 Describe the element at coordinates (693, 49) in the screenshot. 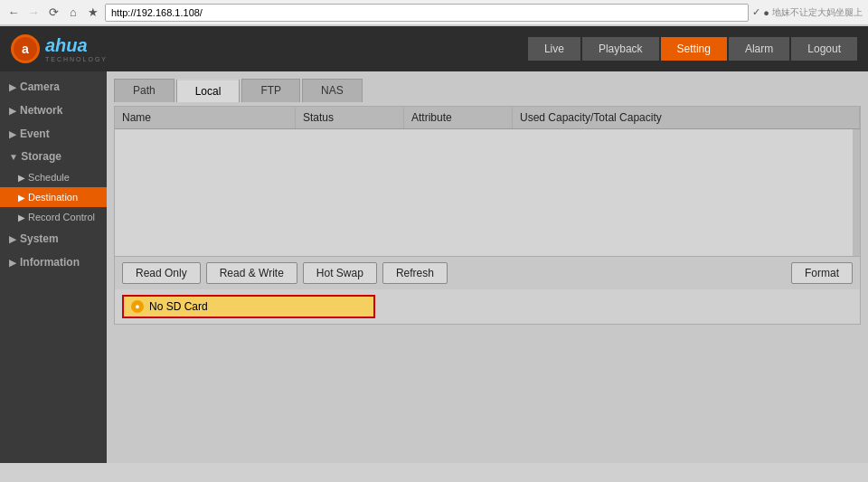

I see `header-nav: Live Playback Setting Alarm Logout` at that location.